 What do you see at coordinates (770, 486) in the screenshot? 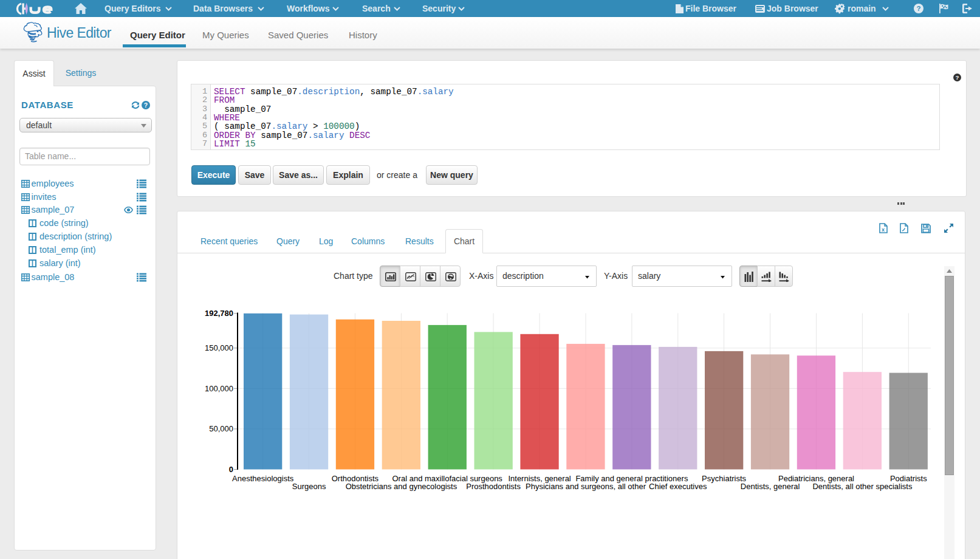
I see `svg-text: Dentists, general` at bounding box center [770, 486].